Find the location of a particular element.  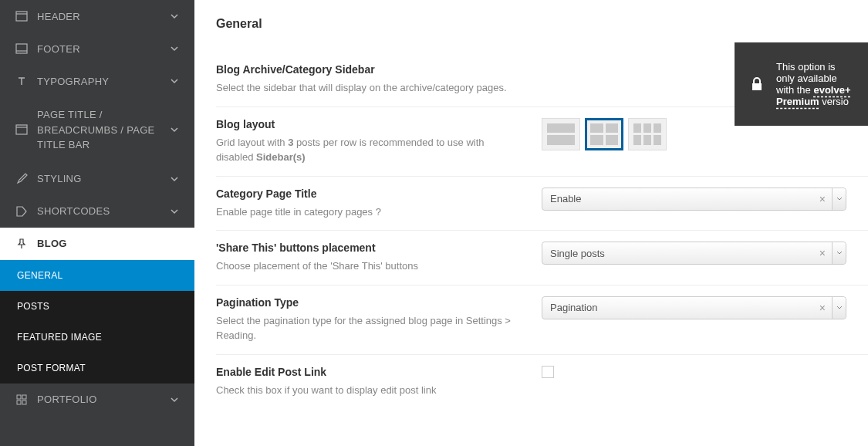

pagination-select: Pagination × is located at coordinates (694, 308).